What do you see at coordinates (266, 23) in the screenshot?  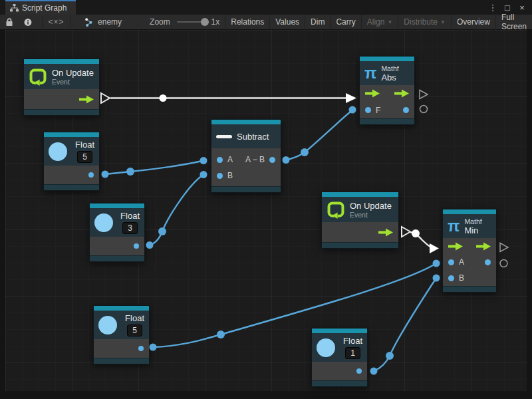 I see `graph-toolbar: <×> enemy Zoom 1x Relations Values Dim C…` at bounding box center [266, 23].